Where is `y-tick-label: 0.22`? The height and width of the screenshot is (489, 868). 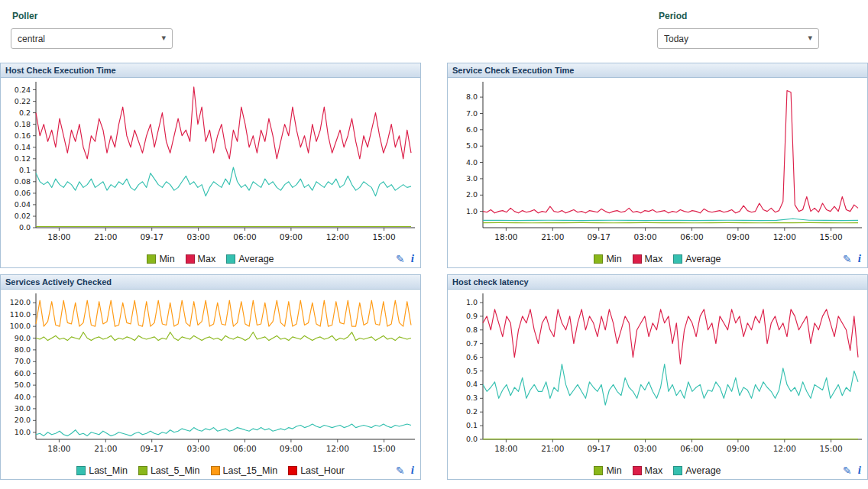
y-tick-label: 0.22 is located at coordinates (23, 101).